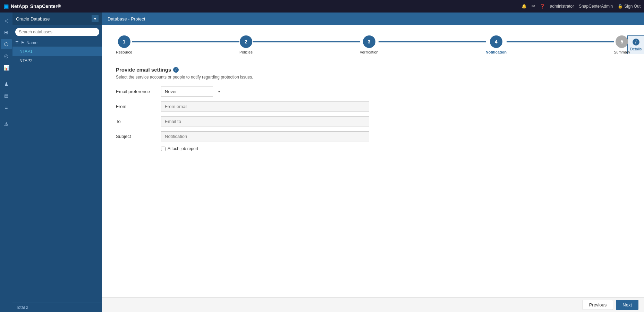  What do you see at coordinates (373, 77) in the screenshot?
I see `form-subtitle: Select the service accounts or people to…` at bounding box center [373, 77].